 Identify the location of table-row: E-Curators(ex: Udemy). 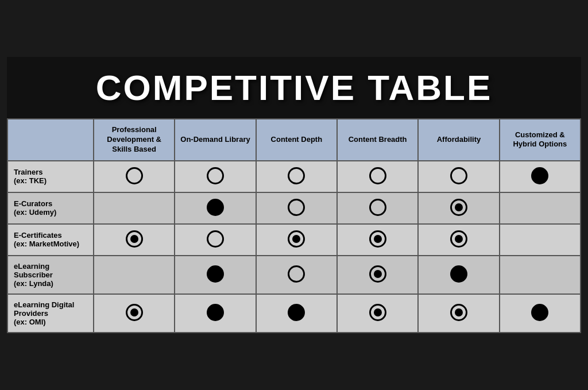
(294, 208).